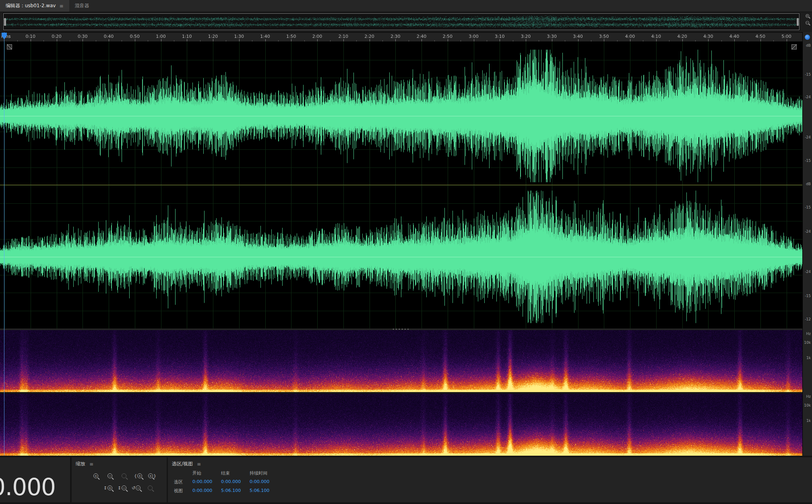 This screenshot has height=504, width=812. Describe the element at coordinates (35, 6) in the screenshot. I see `tab-editor: 编辑器 : usb01-2.wav ≡` at that location.